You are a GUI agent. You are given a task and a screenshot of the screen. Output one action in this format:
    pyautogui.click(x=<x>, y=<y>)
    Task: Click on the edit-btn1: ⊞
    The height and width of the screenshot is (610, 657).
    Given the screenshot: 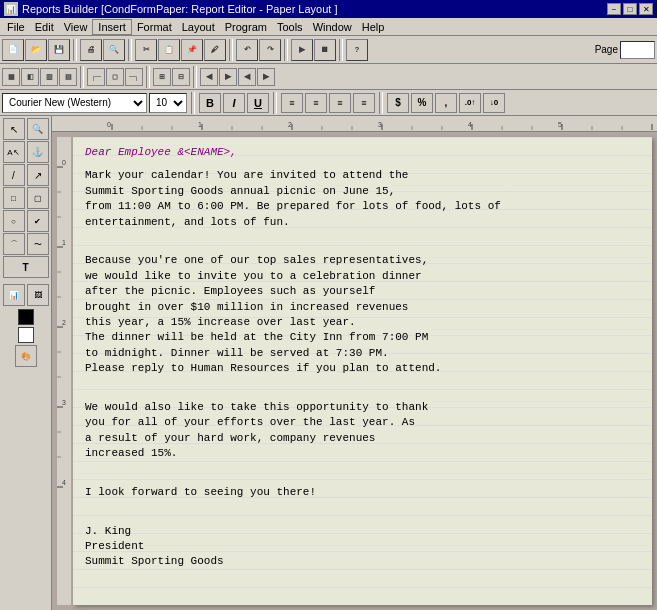 What is the action you would take?
    pyautogui.click(x=162, y=77)
    